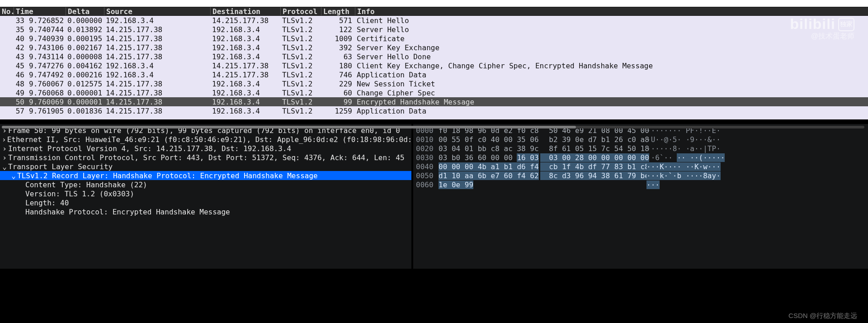 This screenshot has width=868, height=323. What do you see at coordinates (434, 75) in the screenshot?
I see `packet-row: 469.7474920.000216192.168.3.414.215.177.…` at bounding box center [434, 75].